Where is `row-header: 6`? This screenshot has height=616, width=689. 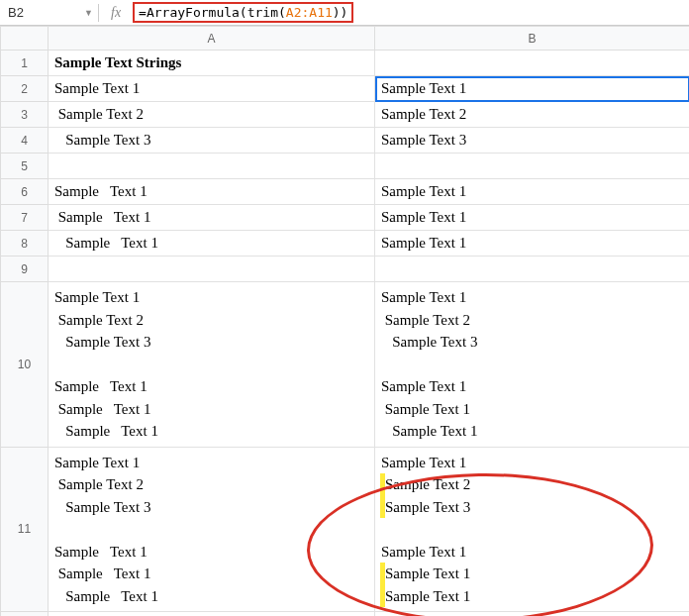
row-header: 6 is located at coordinates (25, 192).